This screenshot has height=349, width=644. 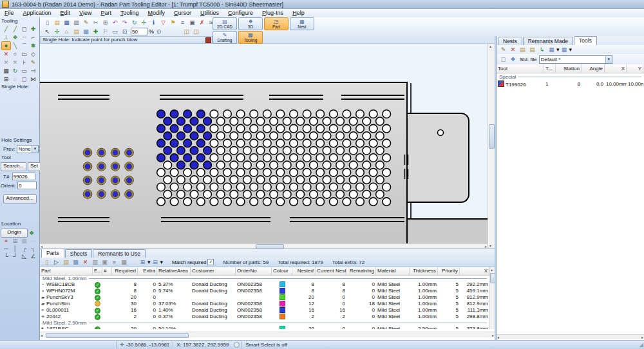 What do you see at coordinates (86, 23) in the screenshot?
I see `edit-icon: ✎` at bounding box center [86, 23].